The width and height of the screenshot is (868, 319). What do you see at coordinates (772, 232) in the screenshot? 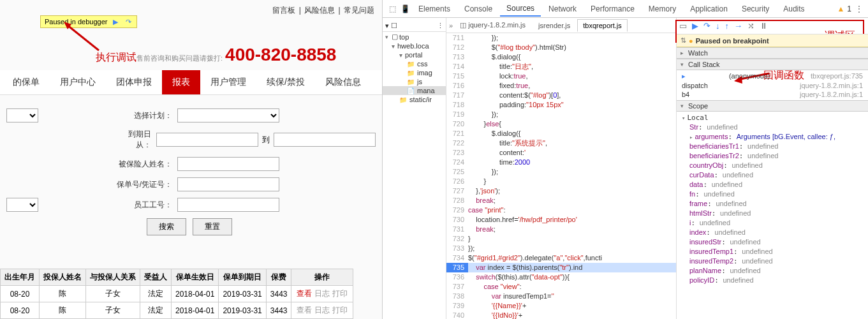
I see `scope-var-index: index: undefined` at bounding box center [772, 232].